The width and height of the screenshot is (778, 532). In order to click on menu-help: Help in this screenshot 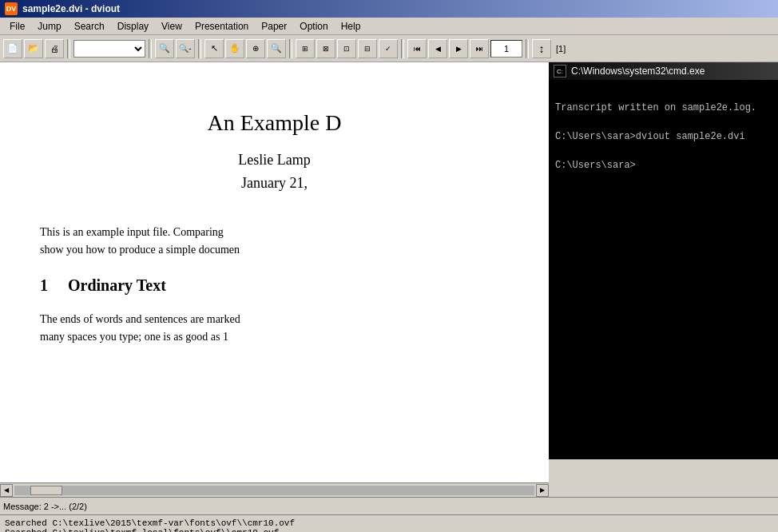, I will do `click(351, 26)`.